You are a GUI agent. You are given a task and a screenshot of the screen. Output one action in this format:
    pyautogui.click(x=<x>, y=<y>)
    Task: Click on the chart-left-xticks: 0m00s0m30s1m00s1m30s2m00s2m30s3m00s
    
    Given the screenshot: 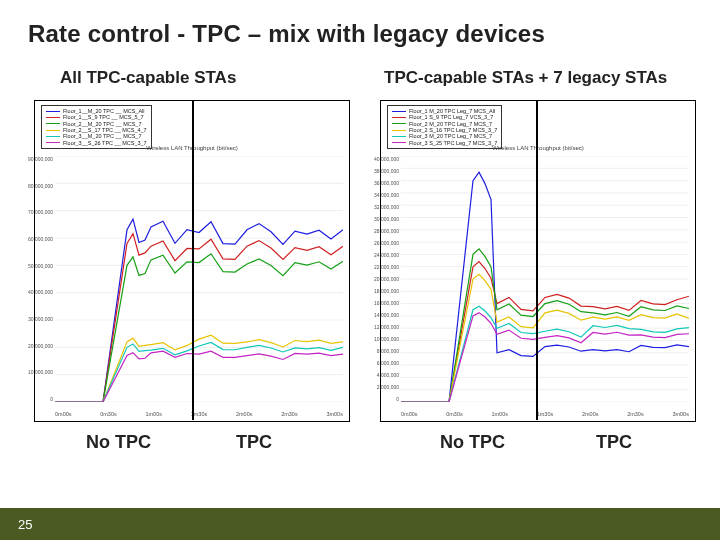 What is the action you would take?
    pyautogui.click(x=199, y=414)
    